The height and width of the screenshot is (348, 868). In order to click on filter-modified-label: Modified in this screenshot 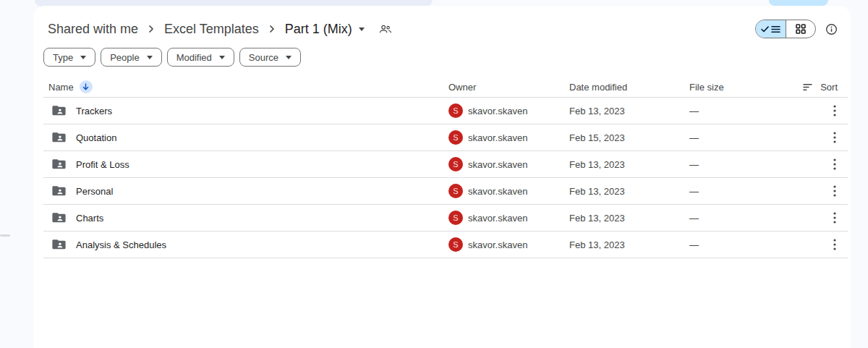, I will do `click(194, 58)`.